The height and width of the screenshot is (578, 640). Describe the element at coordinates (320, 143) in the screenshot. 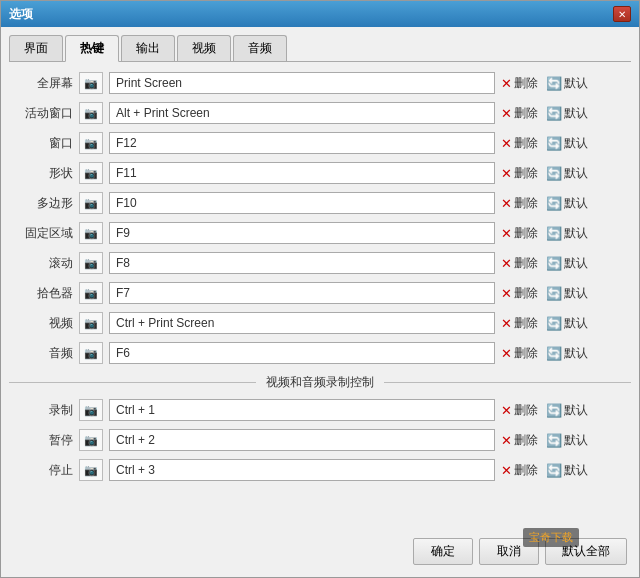

I see `hotkey-row: 窗口📷✕删除🔄默认` at that location.